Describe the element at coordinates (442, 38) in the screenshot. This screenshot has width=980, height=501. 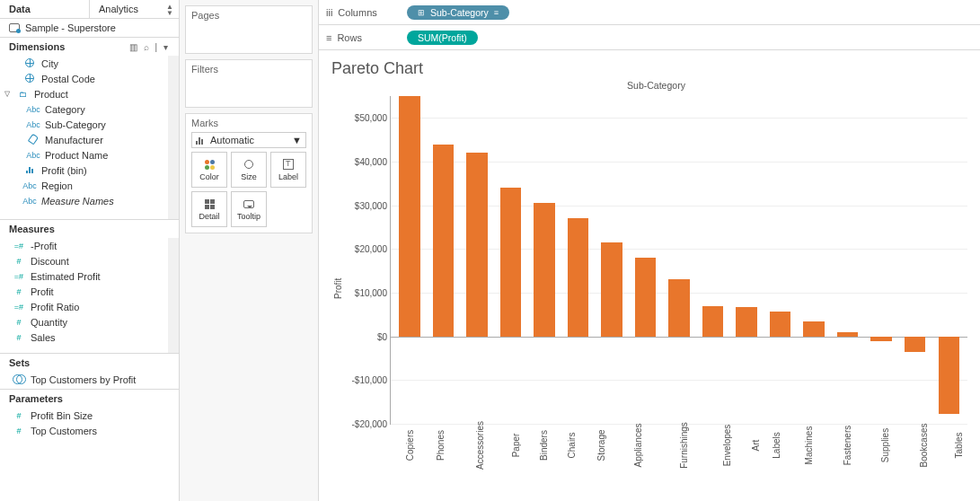
I see `rows-pill-label: SUM(Profit)` at that location.